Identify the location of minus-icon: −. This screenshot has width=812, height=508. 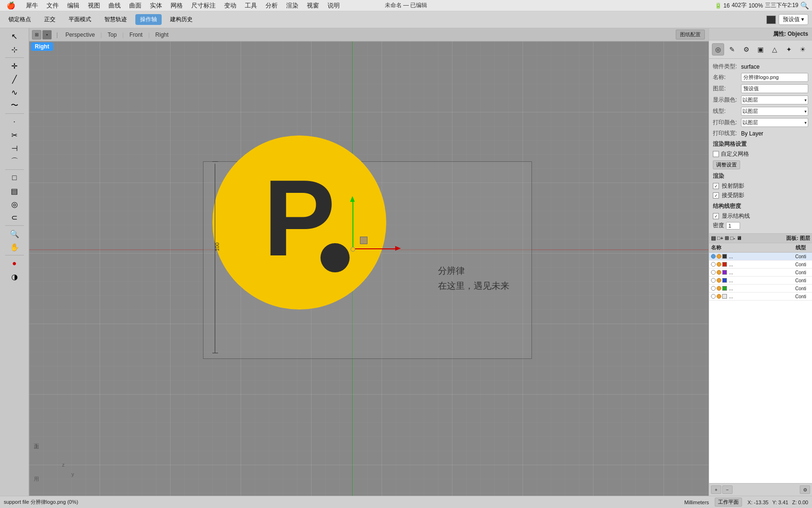
(727, 490).